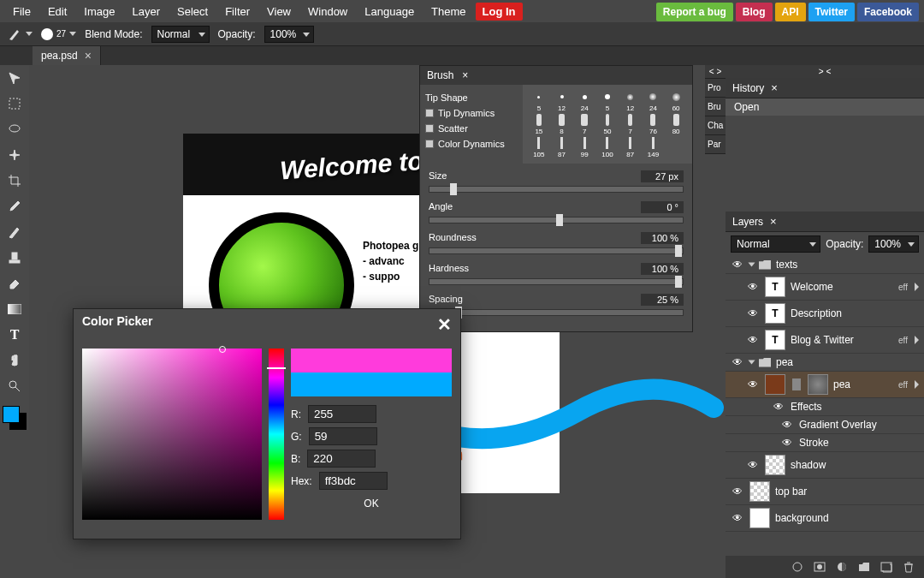 The height and width of the screenshot is (578, 924). What do you see at coordinates (276, 368) in the screenshot?
I see `hue-cursor` at bounding box center [276, 368].